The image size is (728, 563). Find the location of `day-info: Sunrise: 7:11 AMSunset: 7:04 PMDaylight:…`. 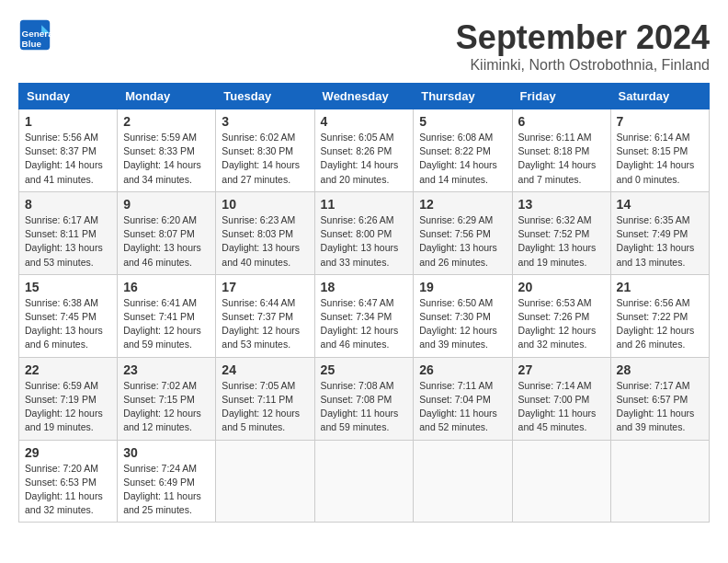

day-info: Sunrise: 7:11 AMSunset: 7:04 PMDaylight:… is located at coordinates (462, 407).